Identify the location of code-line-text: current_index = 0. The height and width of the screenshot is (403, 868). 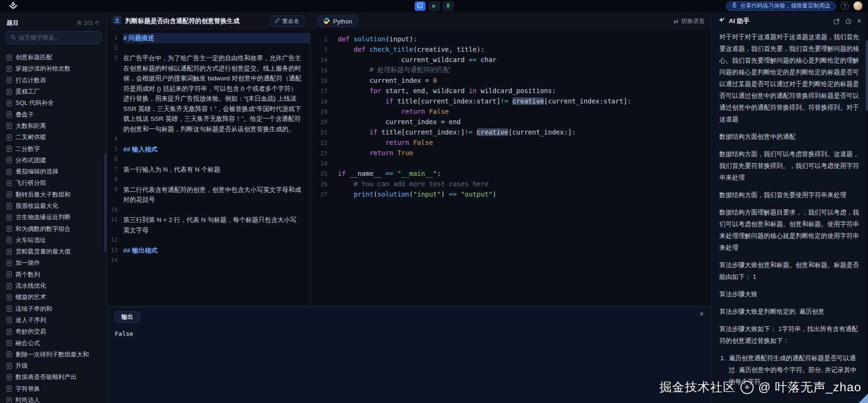
(388, 80).